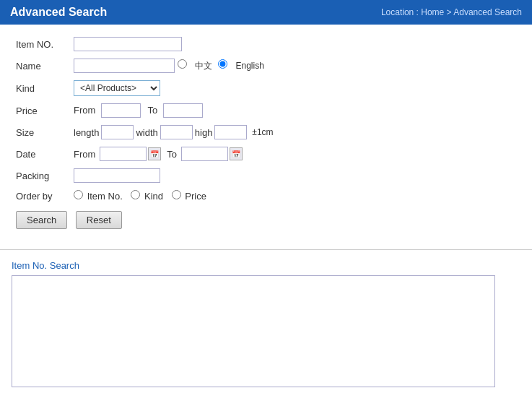 The width and height of the screenshot is (532, 401). What do you see at coordinates (231, 132) in the screenshot?
I see `high-input` at bounding box center [231, 132].